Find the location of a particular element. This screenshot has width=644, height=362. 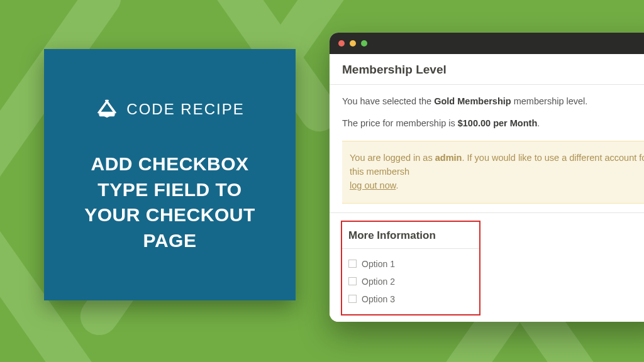

minimize-icon is located at coordinates (353, 43).